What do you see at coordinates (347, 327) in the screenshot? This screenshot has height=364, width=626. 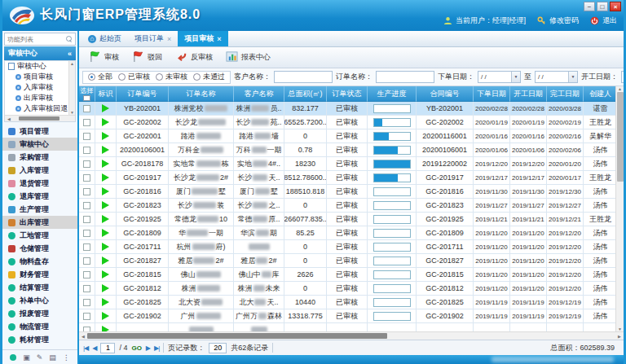 I see `table-row` at bounding box center [347, 327].